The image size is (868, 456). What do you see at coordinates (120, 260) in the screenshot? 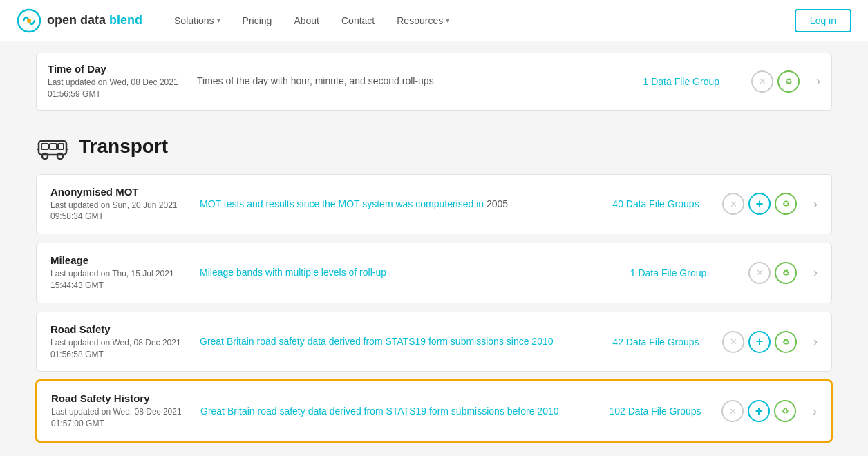
I see `ds-name: Mileage` at bounding box center [120, 260].